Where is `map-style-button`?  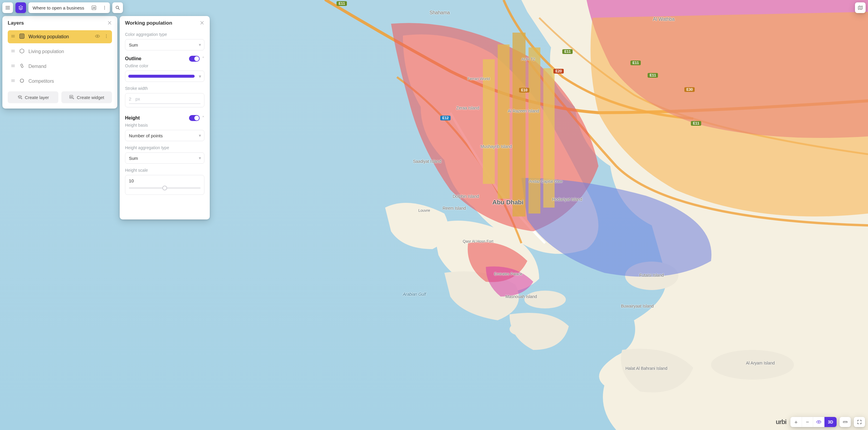 map-style-button is located at coordinates (860, 8).